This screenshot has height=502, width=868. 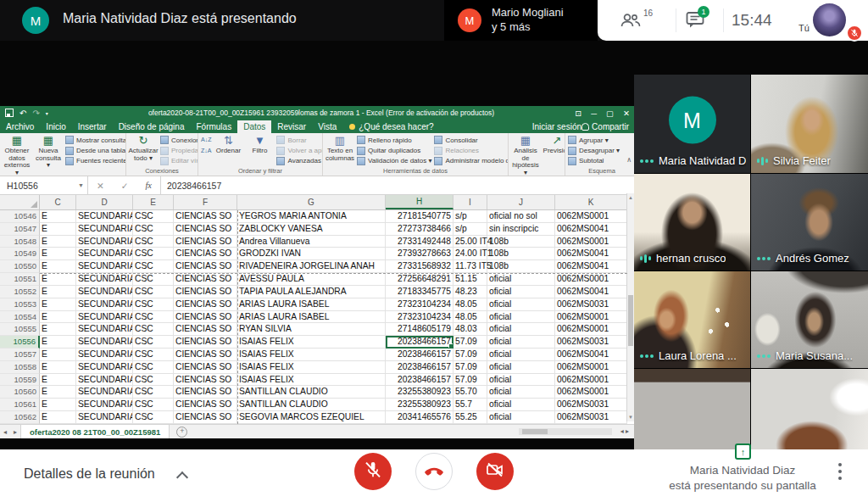 I want to click on remove-duplicates-button: Quitar duplicados, so click(x=394, y=150).